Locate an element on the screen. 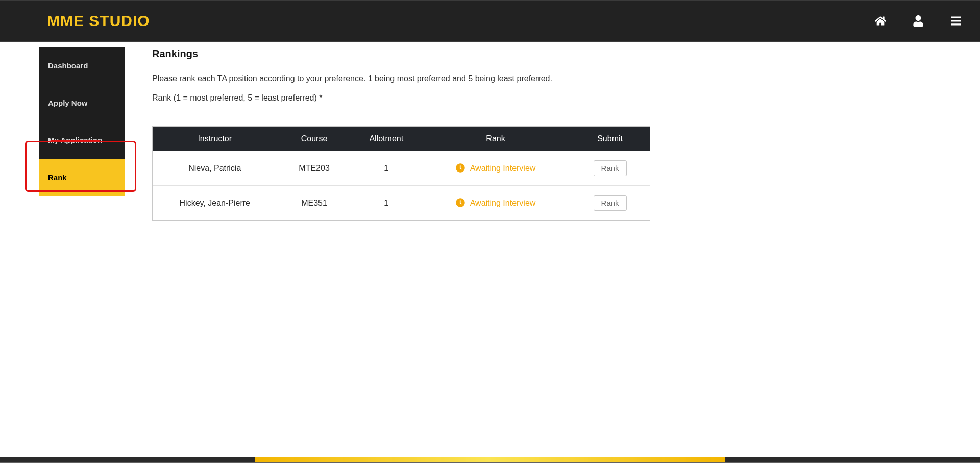 The image size is (980, 463). sidebar-item-label: Apply Now is located at coordinates (68, 103).